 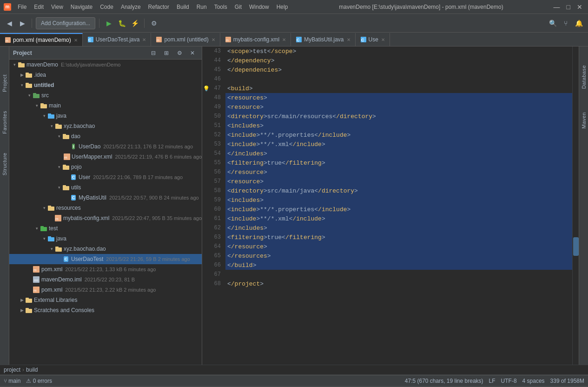 I want to click on code-line-58: <directory>src/main/java</directory>, so click(x=399, y=191).